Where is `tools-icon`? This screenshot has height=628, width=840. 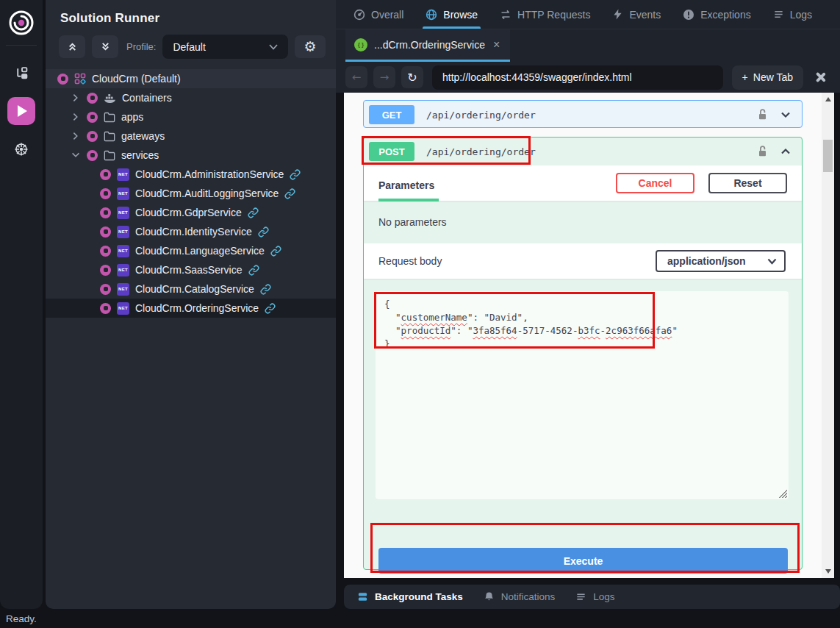
tools-icon is located at coordinates (820, 77).